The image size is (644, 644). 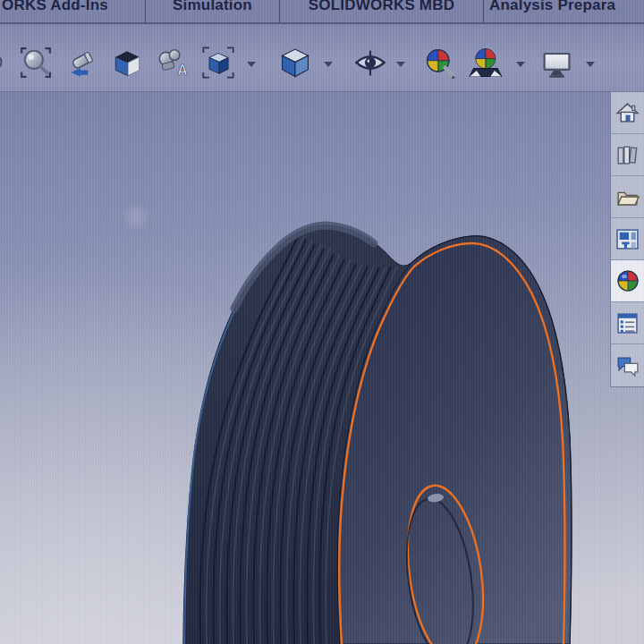 I want to click on previous-view-icon, so click(x=82, y=63).